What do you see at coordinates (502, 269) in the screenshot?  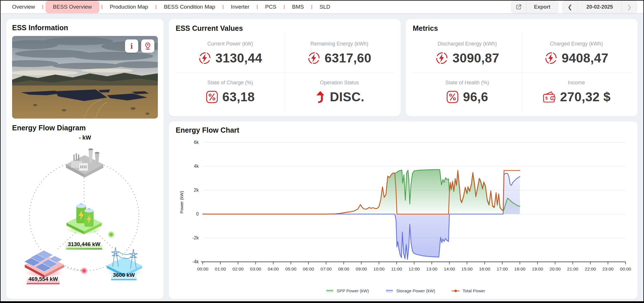 I see `svg-text: 17:00` at bounding box center [502, 269].